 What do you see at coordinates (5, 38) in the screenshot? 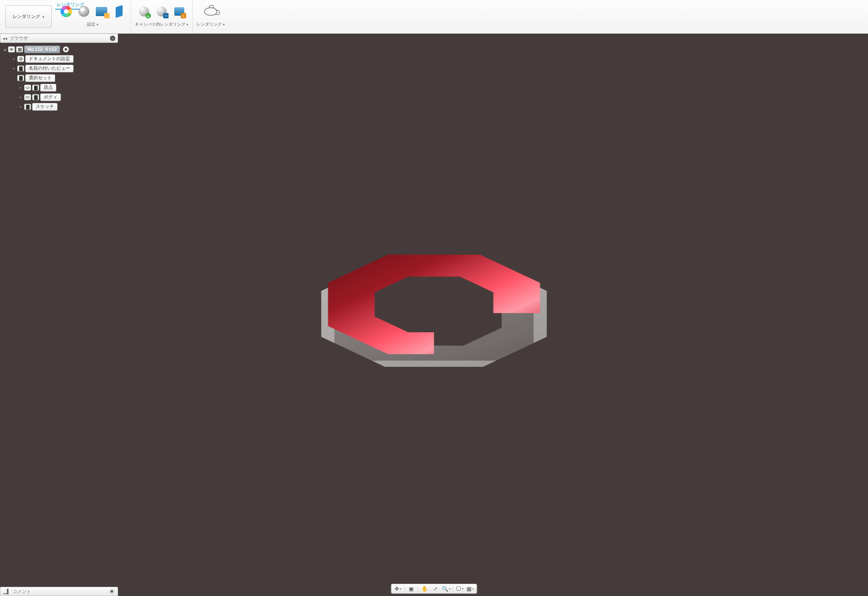
I see `browser-collapse-button: ◂◂` at bounding box center [5, 38].